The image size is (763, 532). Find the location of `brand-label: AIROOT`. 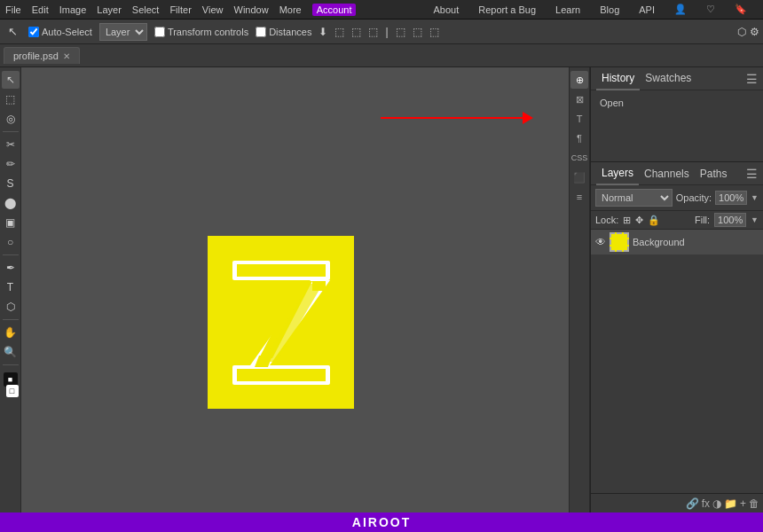

brand-label: AIROOT is located at coordinates (382, 522).